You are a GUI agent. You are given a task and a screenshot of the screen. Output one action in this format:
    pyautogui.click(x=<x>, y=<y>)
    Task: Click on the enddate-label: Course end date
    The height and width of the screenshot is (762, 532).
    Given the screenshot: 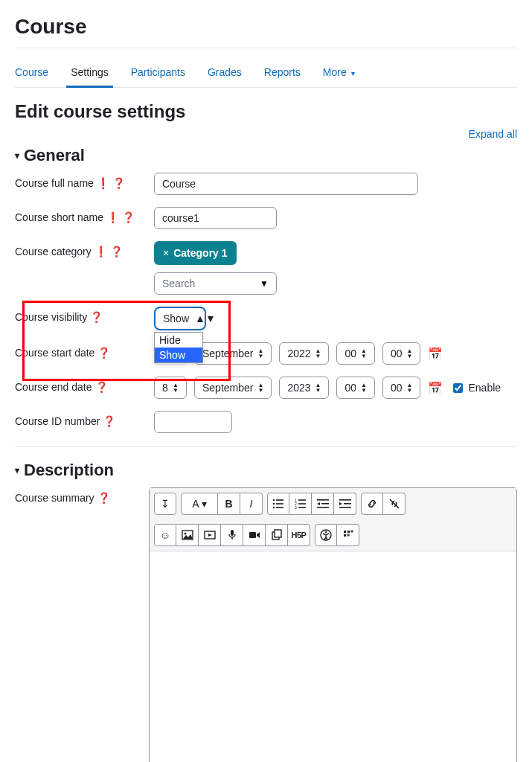 What is the action you would take?
    pyautogui.click(x=54, y=387)
    